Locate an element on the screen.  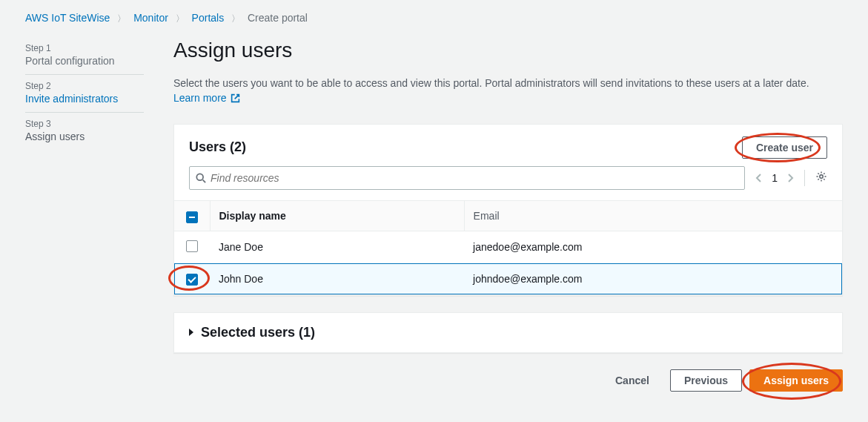
step-1: Step 1 Portal configuration is located at coordinates (85, 56).